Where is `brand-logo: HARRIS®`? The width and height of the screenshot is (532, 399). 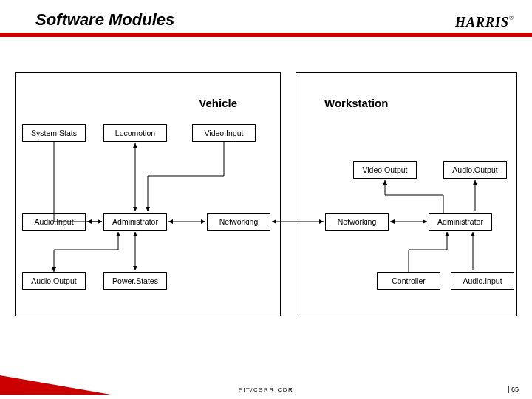 brand-logo: HARRIS® is located at coordinates (485, 22).